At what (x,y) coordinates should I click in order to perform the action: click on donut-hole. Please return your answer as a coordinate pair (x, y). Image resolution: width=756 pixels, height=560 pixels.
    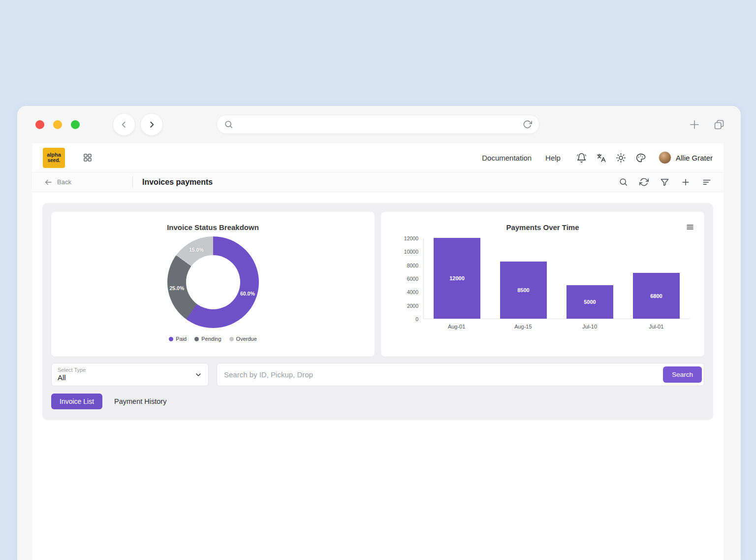
    Looking at the image, I should click on (213, 282).